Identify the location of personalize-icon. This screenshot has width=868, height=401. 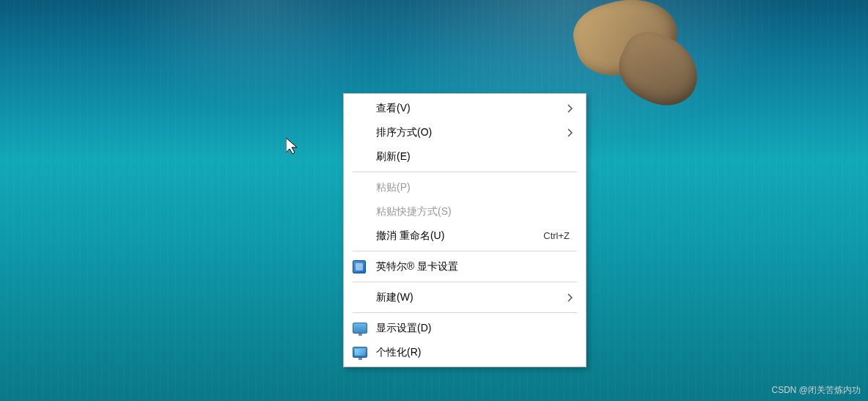
(364, 353).